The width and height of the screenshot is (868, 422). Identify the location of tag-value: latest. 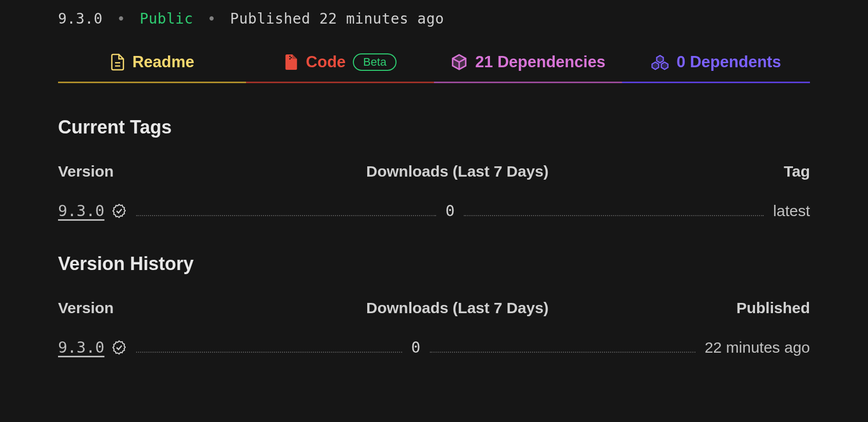
(791, 211).